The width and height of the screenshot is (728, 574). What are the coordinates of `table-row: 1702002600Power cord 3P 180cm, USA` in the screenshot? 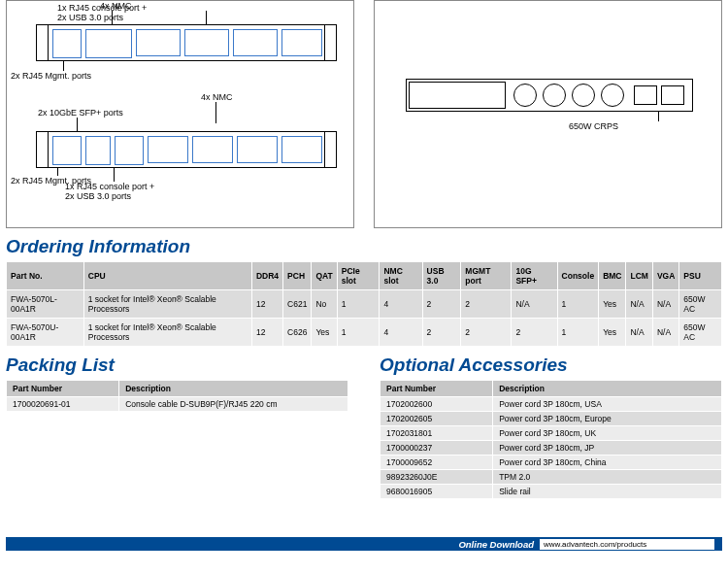 It's located at (551, 404).